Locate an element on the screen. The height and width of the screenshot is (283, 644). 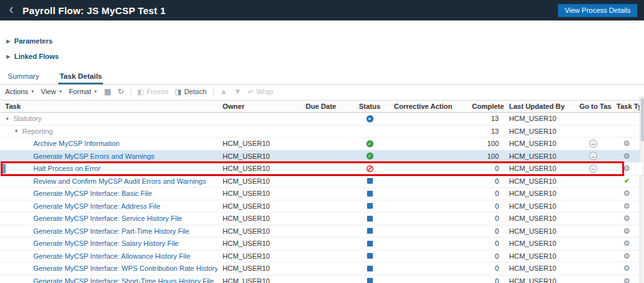
table-row: Generate MyCSP Errors and WarningsHCM_US… is located at coordinates (321, 157).